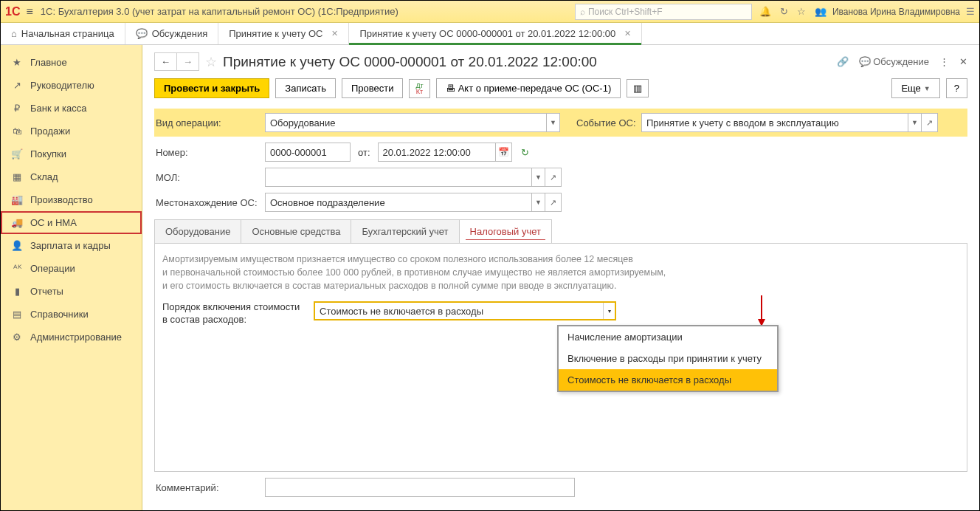 Image resolution: width=980 pixels, height=511 pixels. Describe the element at coordinates (71, 245) in the screenshot. I see `sidebar-item-payroll: 👤Зарплата и кадры` at that location.